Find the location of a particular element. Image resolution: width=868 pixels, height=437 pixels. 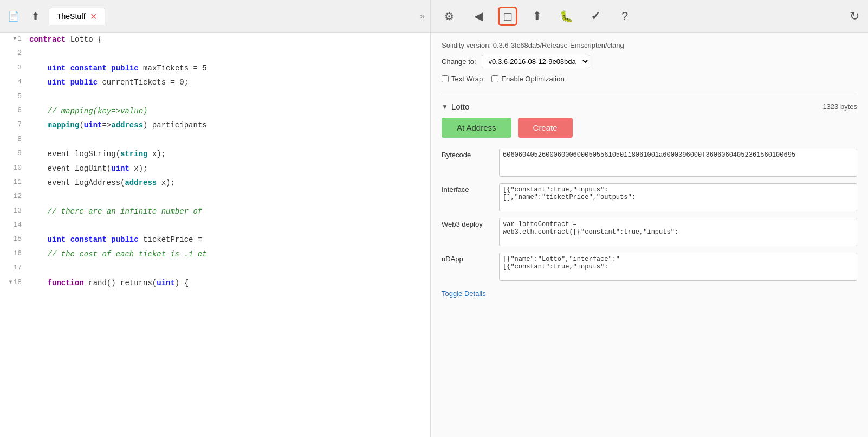

line-content: contract Lotto { is located at coordinates (229, 40).